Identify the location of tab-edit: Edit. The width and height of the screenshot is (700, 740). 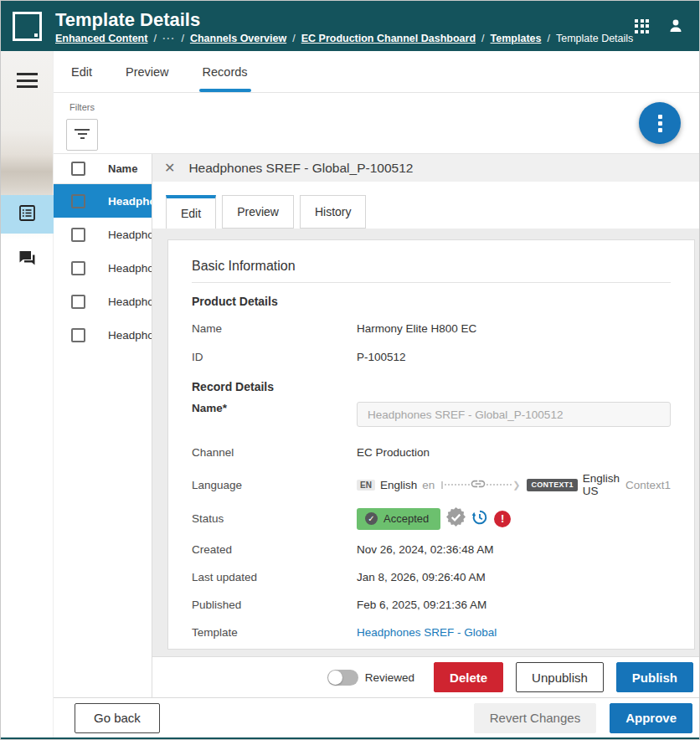
(82, 72).